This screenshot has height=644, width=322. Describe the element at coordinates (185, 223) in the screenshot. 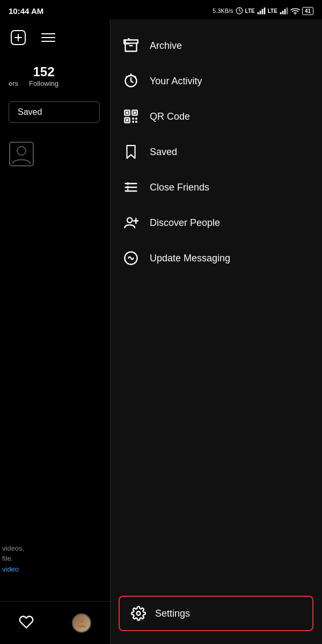

I see `discover-label: Discover People` at that location.